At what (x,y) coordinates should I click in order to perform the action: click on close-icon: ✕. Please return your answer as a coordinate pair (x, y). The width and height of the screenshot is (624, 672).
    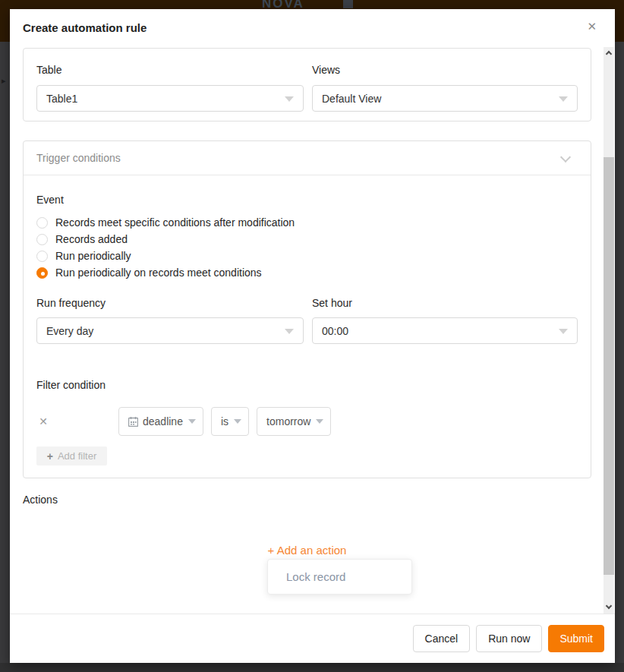
    Looking at the image, I should click on (592, 26).